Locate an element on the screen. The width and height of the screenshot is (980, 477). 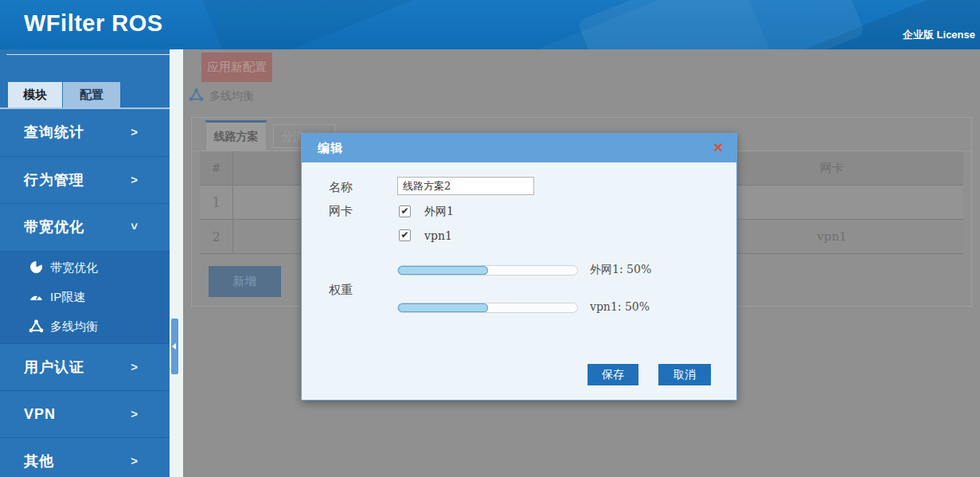
submenu-item-multiline-balance: 多线均衡 is located at coordinates (84, 326).